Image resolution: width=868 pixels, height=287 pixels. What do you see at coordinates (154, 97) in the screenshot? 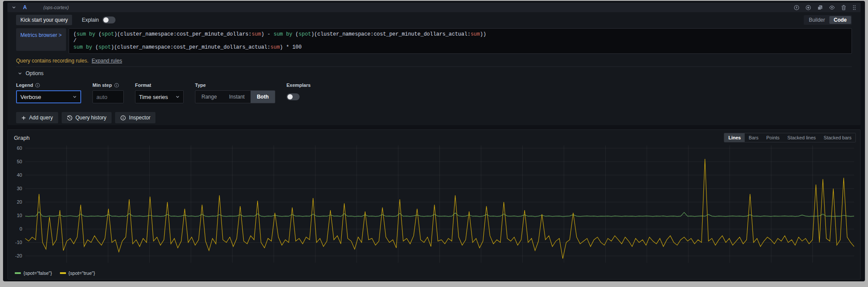
I see `format-select-value: Time series` at bounding box center [154, 97].